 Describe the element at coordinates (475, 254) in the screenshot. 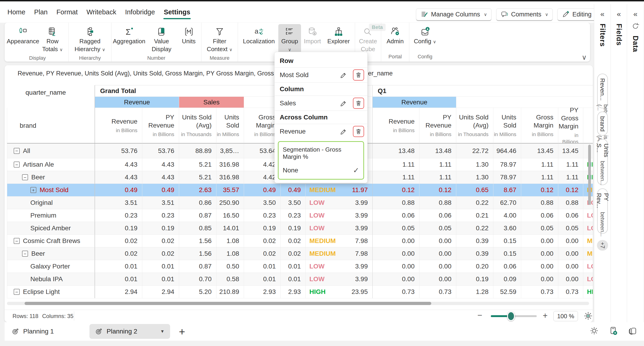

I see `cell-value: 0.39` at that location.